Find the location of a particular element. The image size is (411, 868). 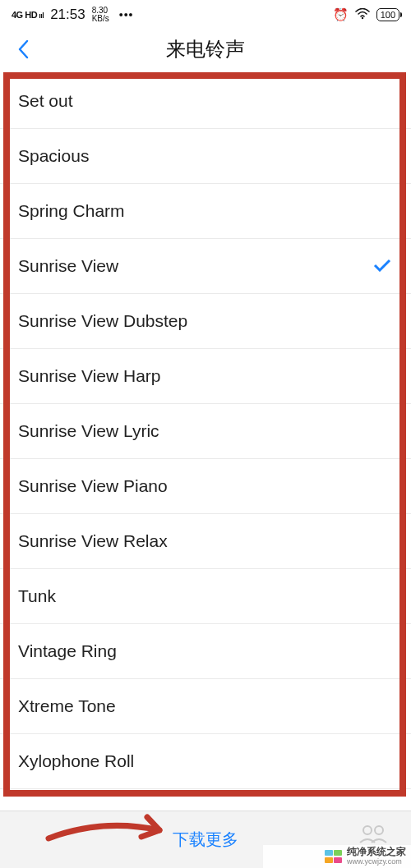

ringtone-row: Sunrise View Harp is located at coordinates (206, 376).